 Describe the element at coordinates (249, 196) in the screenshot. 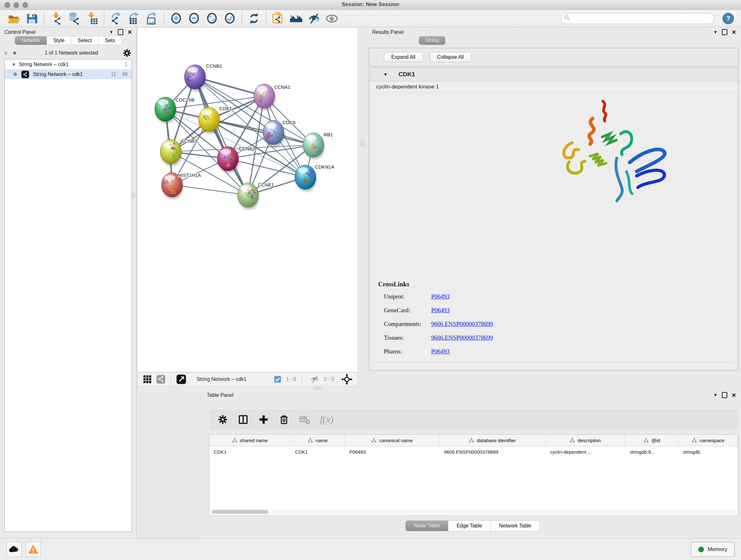

I see `network-node-CCNE1` at that location.